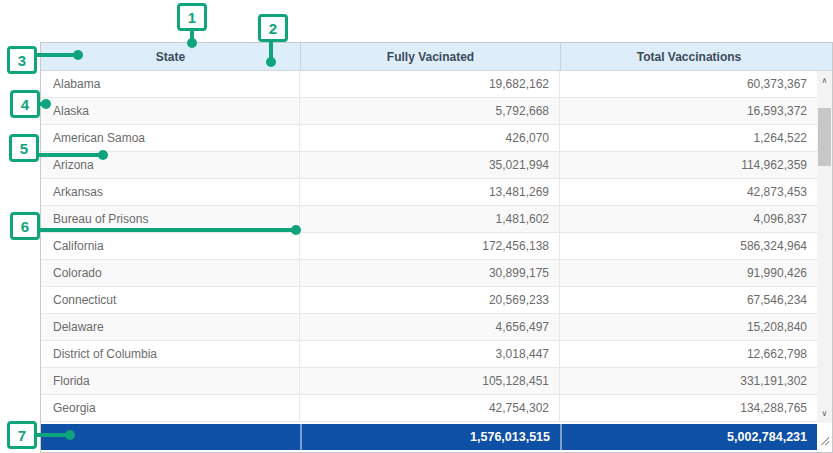 The height and width of the screenshot is (453, 833). What do you see at coordinates (429, 112) in the screenshot?
I see `table-row: Alaska 5,792,668 16,593,372` at bounding box center [429, 112].